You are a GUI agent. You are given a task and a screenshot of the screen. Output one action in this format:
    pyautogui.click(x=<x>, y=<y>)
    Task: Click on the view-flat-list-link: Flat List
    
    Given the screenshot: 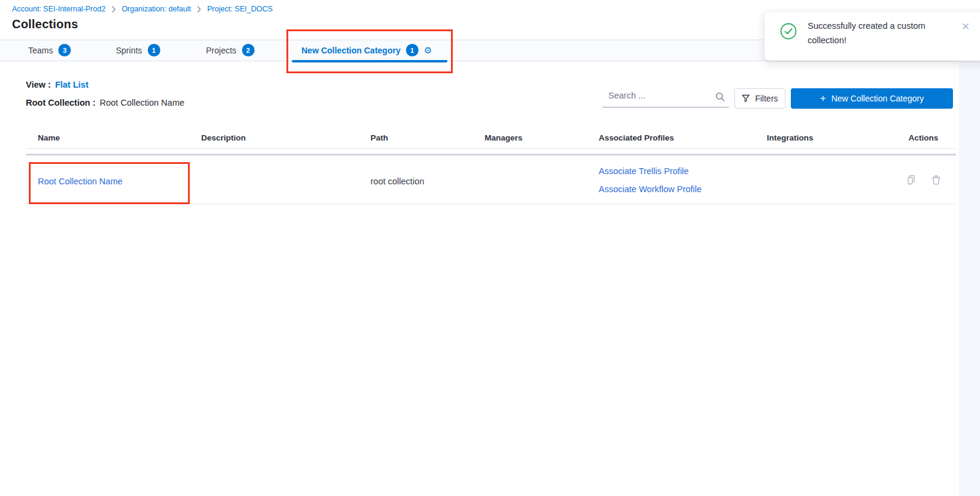 What is the action you would take?
    pyautogui.click(x=72, y=85)
    